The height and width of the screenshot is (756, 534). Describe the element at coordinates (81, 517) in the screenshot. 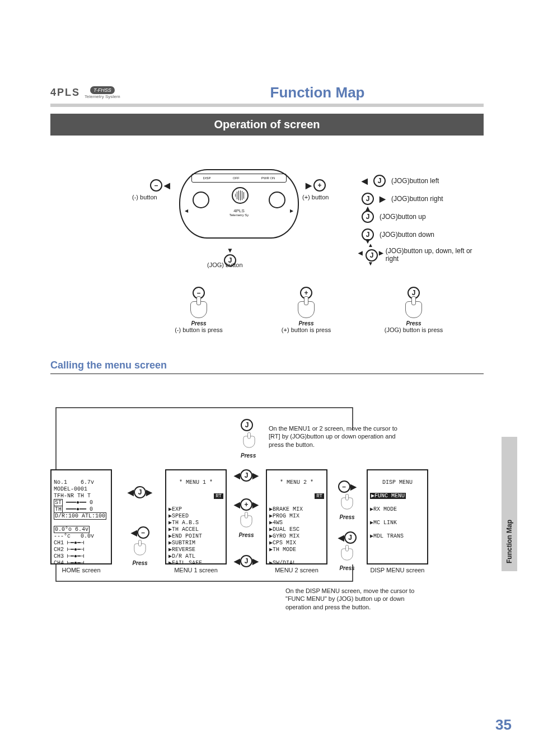

I see `home-screen: No.1 6.7v MODEL-0001 TFH-NR TH T ST ━━━●…` at that location.